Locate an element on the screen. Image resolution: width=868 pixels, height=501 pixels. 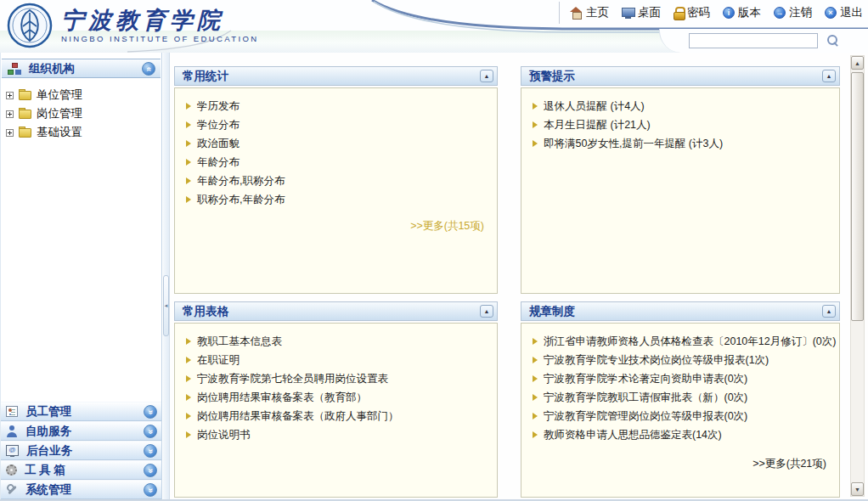
accordion-item: 自助服务 is located at coordinates (82, 431).